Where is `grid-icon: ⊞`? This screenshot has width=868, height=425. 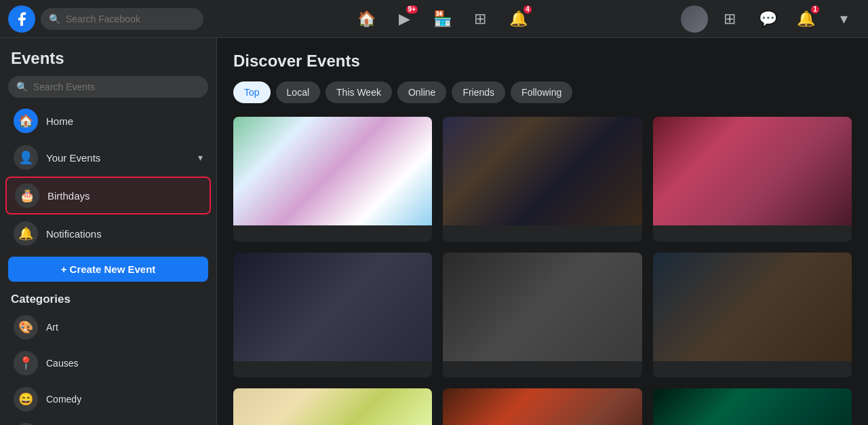
grid-icon: ⊞ is located at coordinates (730, 19).